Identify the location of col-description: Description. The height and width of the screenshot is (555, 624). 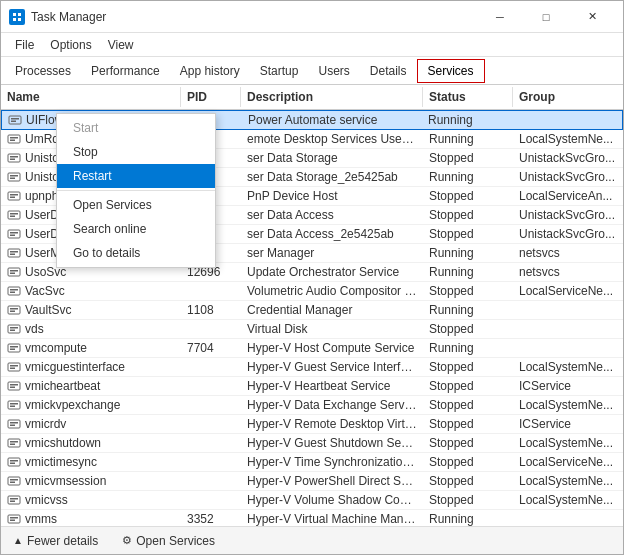
(332, 97).